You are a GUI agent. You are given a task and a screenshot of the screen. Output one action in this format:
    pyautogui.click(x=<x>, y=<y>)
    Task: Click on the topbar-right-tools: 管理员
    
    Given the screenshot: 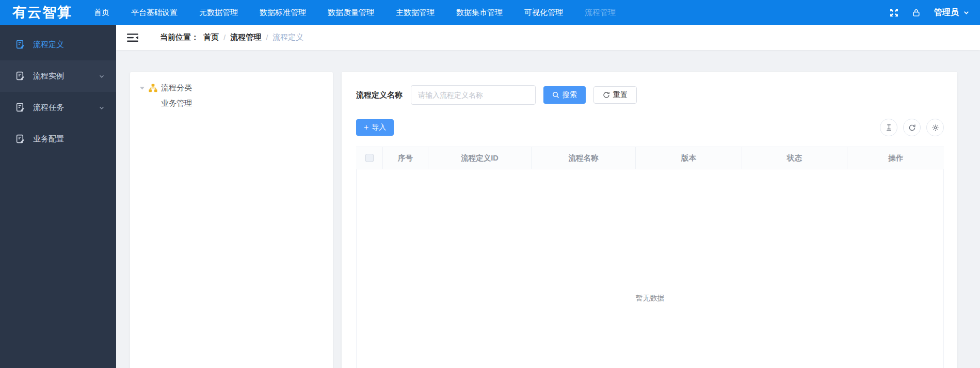 What is the action you would take?
    pyautogui.click(x=935, y=12)
    